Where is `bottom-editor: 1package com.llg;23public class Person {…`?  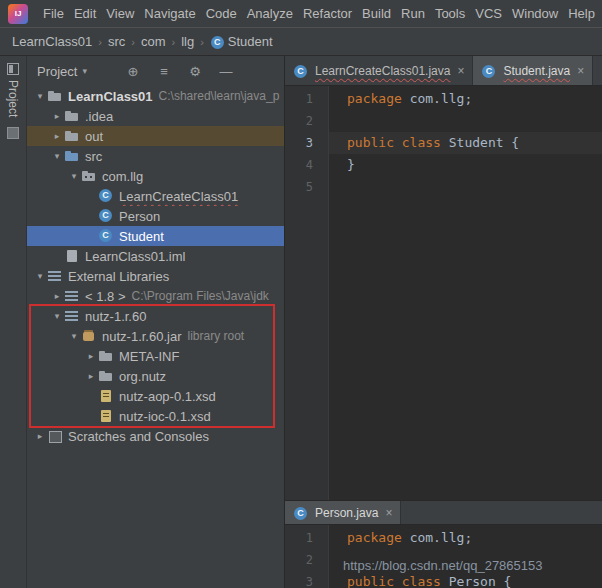 bottom-editor: 1package com.llg;23public class Person {… is located at coordinates (444, 556).